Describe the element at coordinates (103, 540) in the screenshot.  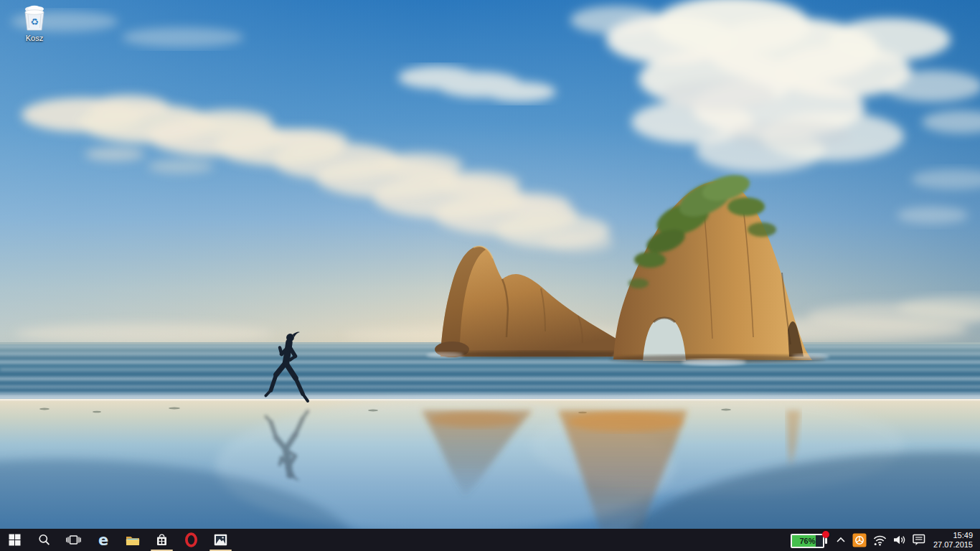
I see `svg-text: e` at that location.